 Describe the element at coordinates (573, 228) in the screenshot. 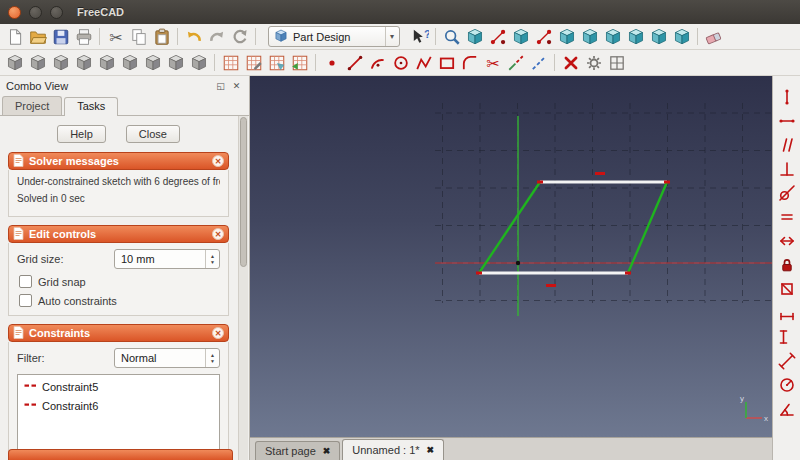

I see `sketch-edges` at that location.